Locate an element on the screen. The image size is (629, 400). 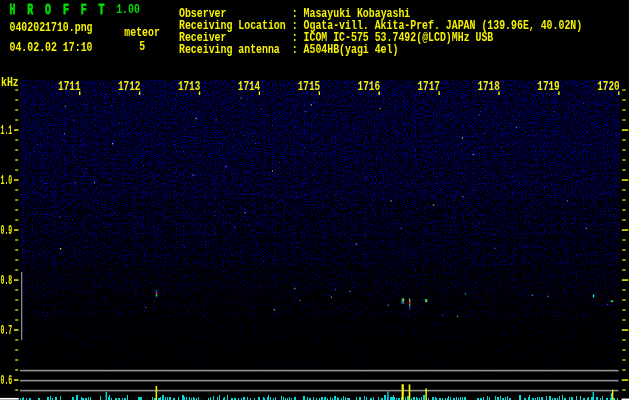
svg-text: 1719 is located at coordinates (548, 86).